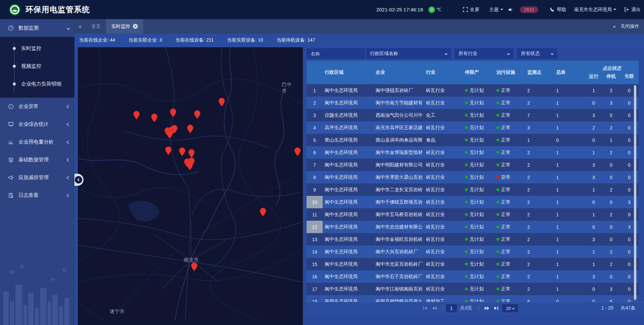 Image resolution: width=644 pixels, height=325 pixels. What do you see at coordinates (37, 84) in the screenshot?
I see `sidebar-subitem: 企业电力负荷明细` at bounding box center [37, 84].